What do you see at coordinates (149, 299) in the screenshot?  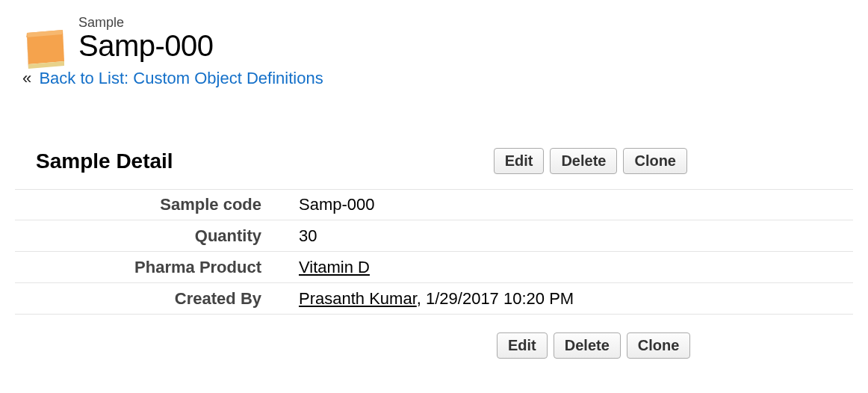 I see `field-label: Created By` at bounding box center [149, 299].